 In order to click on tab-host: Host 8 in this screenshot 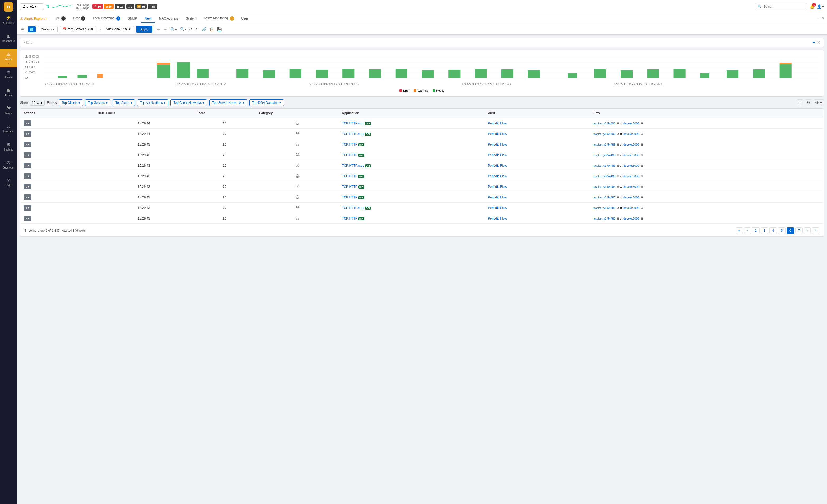, I will do `click(79, 19)`.